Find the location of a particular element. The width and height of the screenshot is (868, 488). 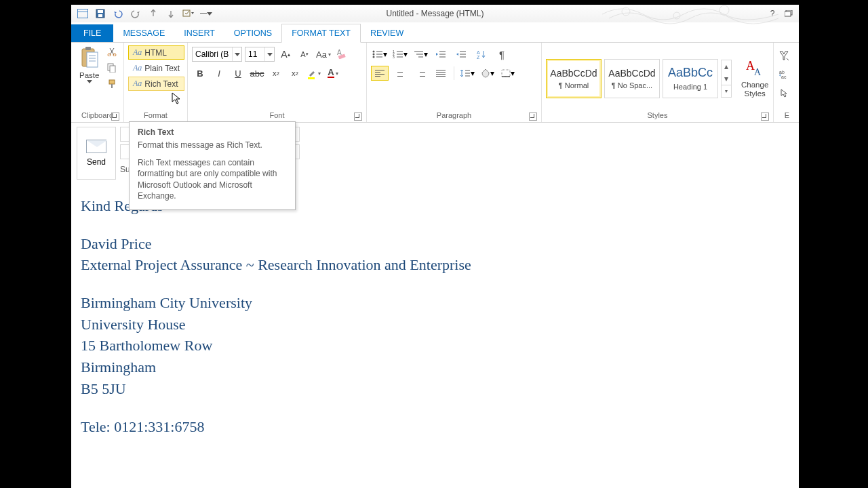

decrease-indent-button is located at coordinates (441, 54).